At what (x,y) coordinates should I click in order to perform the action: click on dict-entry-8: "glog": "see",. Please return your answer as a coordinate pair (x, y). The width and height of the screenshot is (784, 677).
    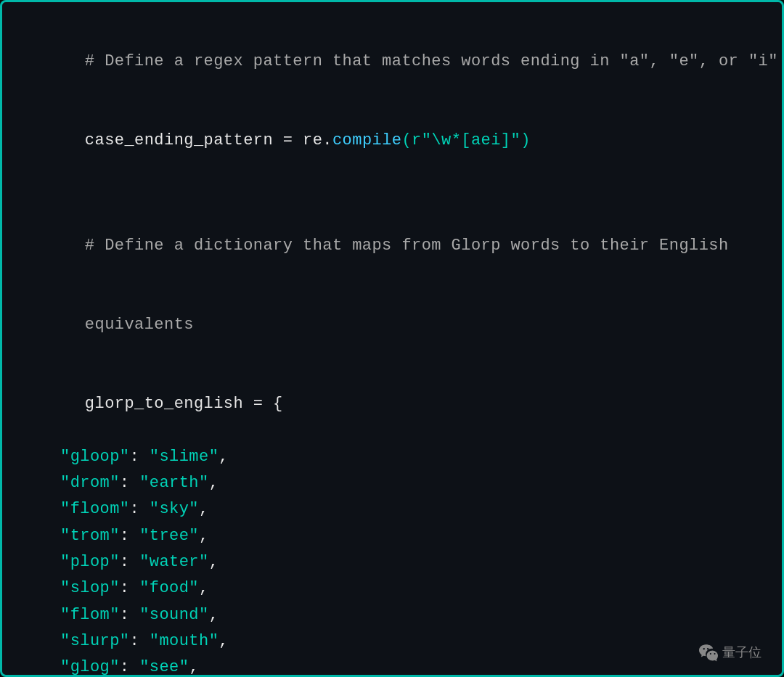
    Looking at the image, I should click on (392, 666).